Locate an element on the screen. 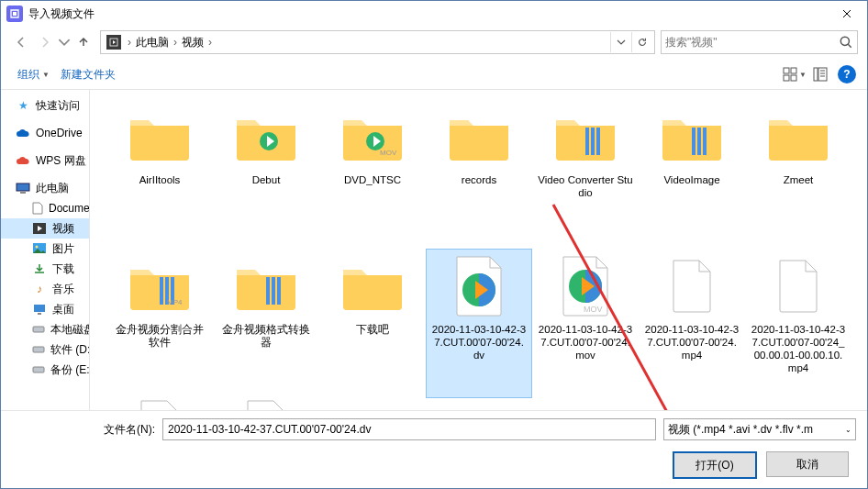 Image resolution: width=868 pixels, height=489 pixels. search-placeholder: 搜索"视频" is located at coordinates (752, 42).